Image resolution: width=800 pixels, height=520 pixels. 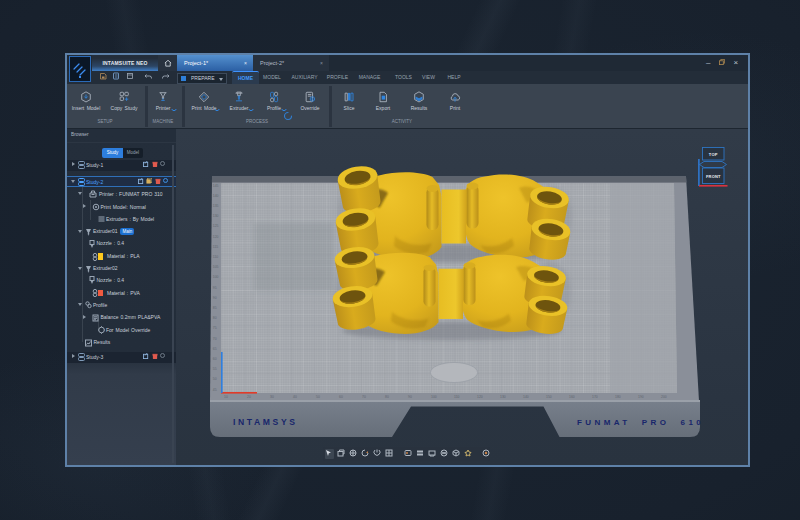 What do you see at coordinates (664, 397) in the screenshot?
I see `svg-text: 200` at bounding box center [664, 397].